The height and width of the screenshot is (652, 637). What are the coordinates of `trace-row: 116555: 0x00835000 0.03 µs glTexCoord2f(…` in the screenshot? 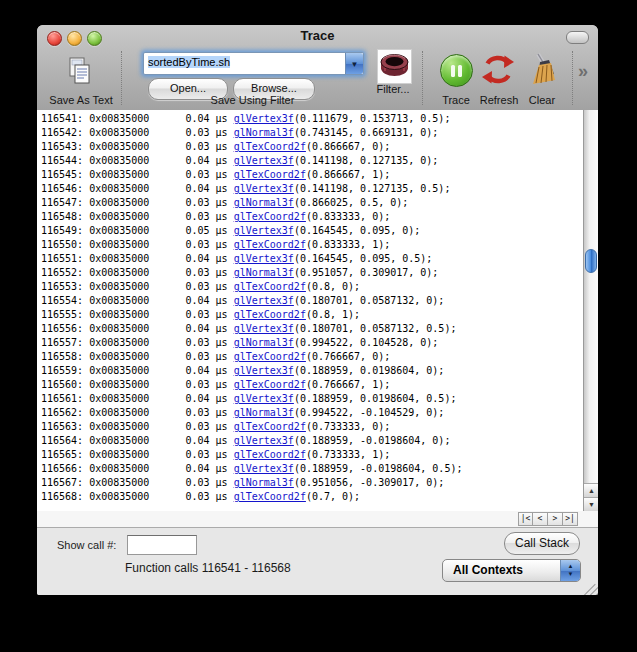 It's located at (312, 315).